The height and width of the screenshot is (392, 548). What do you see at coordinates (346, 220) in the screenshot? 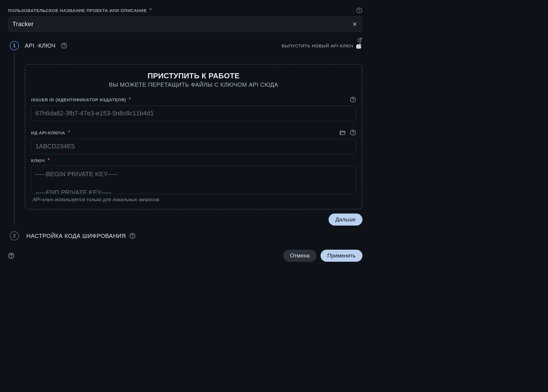
I see `next-button: Дальше` at bounding box center [346, 220].